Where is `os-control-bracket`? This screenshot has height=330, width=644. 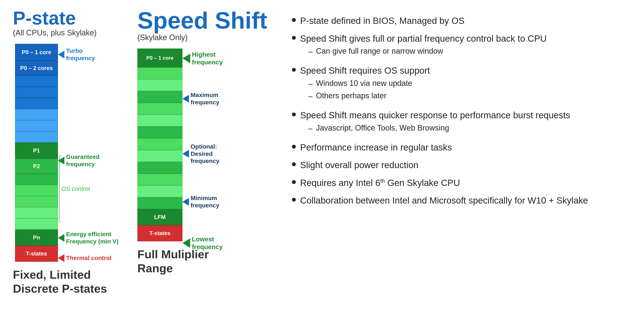 os-control-bracket is located at coordinates (60, 189).